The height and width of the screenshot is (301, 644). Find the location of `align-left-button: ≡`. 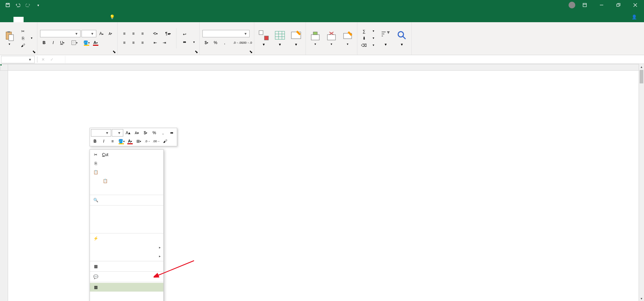

align-left-button: ≡ is located at coordinates (124, 43).